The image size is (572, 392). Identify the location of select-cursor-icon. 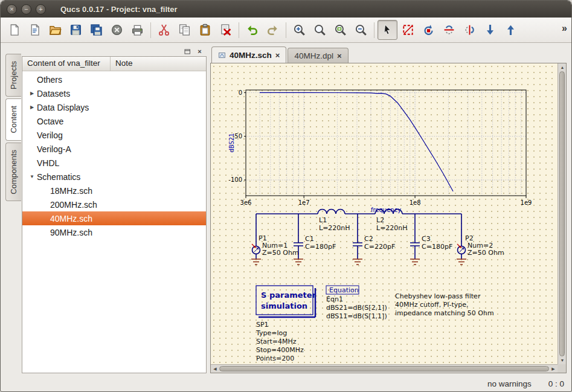
(388, 30).